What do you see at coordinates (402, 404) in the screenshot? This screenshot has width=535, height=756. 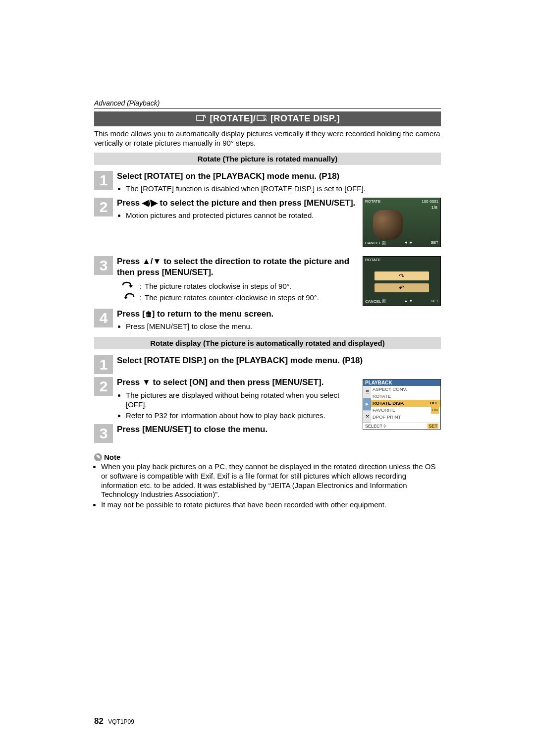 I see `camera-menu-screenshot: PLAYBACK ☰ ▶ ⚒ ASPECT CONV.ROTATEROTATE …` at bounding box center [402, 404].